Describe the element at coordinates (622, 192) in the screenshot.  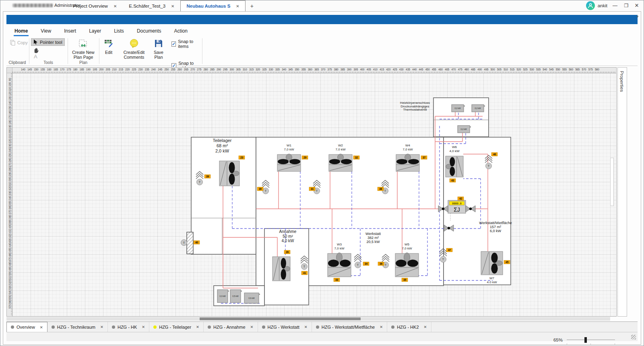
I see `properties-panel-tab: Properties` at that location.